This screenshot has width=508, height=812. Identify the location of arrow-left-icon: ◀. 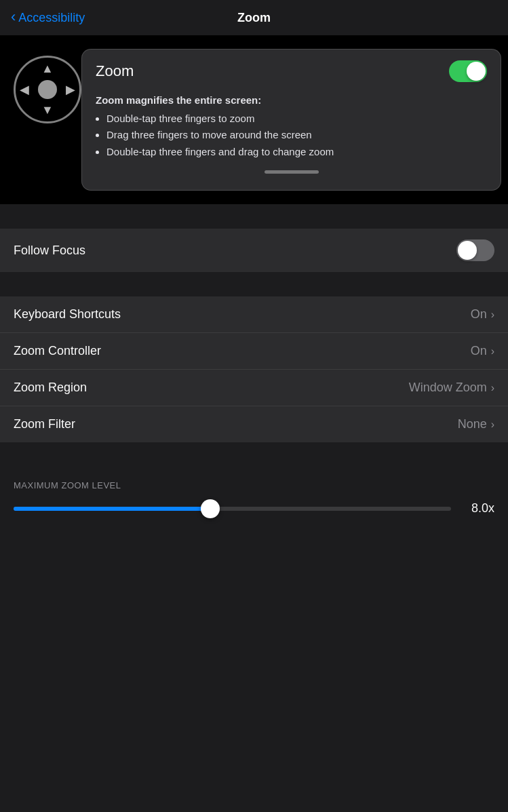
(24, 90).